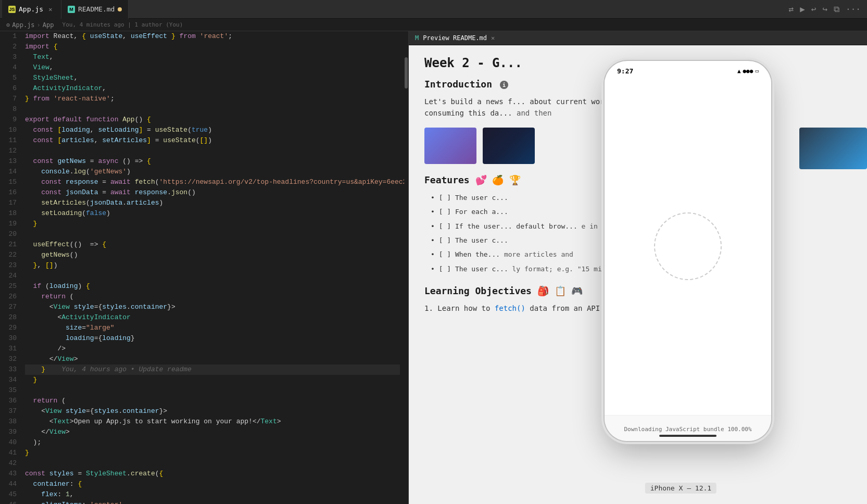  Describe the element at coordinates (212, 47) in the screenshot. I see `code-line-2: import {` at that location.